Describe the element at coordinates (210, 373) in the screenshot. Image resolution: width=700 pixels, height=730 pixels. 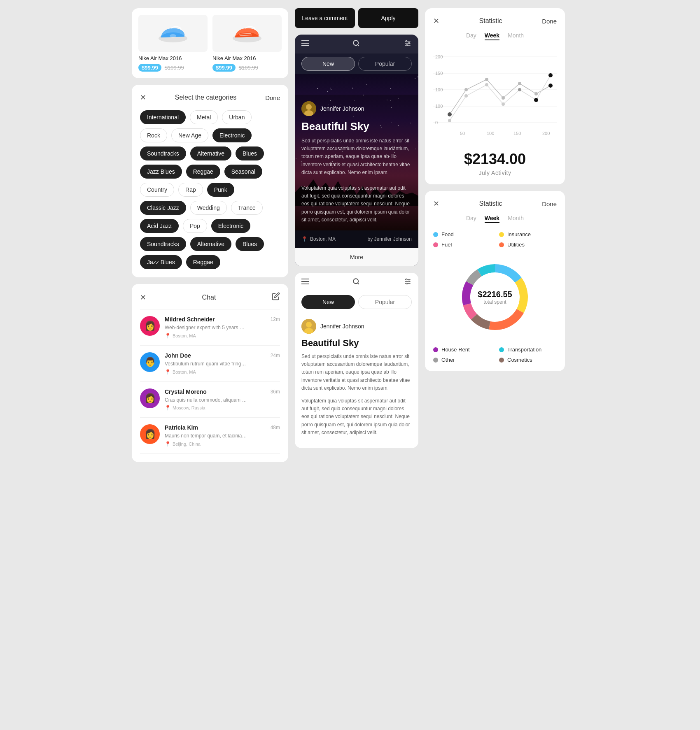
I see `chat-card: ✕ Chat 👩 Mildred Schneider 12m Web-desig…` at that location.